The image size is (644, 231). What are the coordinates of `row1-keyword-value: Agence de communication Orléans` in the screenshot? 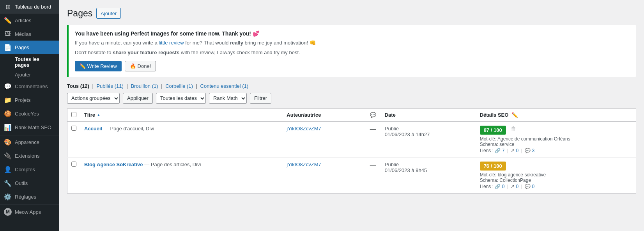 It's located at (534, 139).